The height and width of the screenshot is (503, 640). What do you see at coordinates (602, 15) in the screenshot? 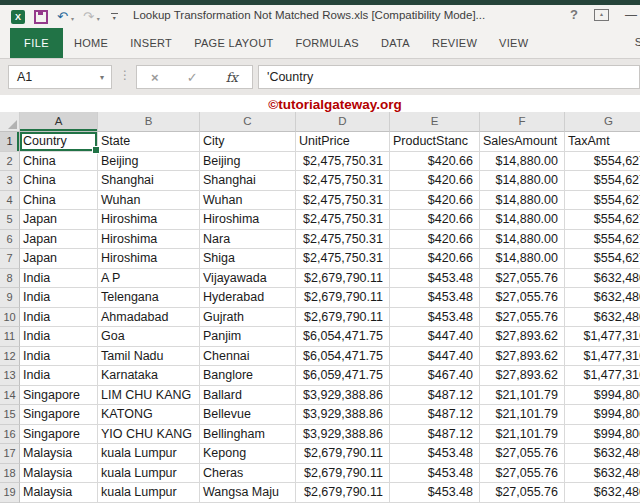
I see `ribbon-display-options-icon: ▴` at bounding box center [602, 15].